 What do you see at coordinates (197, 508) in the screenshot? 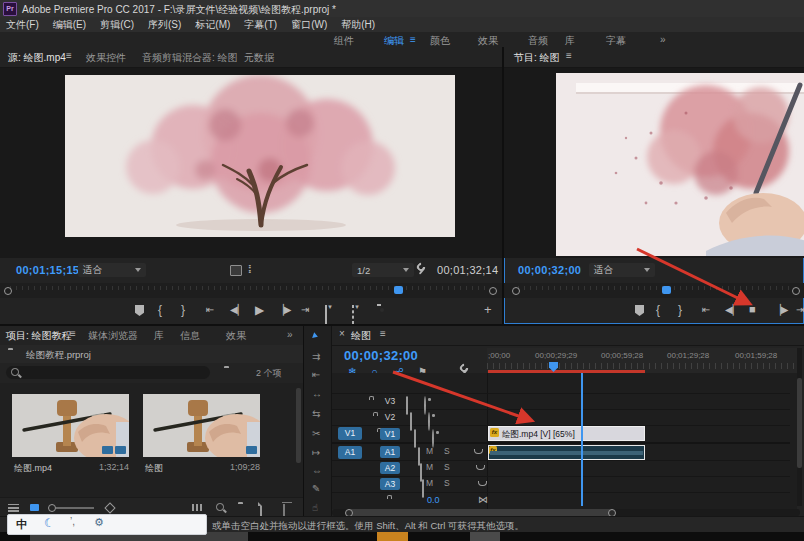
I see `automate-to-sequence-icon` at bounding box center [197, 508].